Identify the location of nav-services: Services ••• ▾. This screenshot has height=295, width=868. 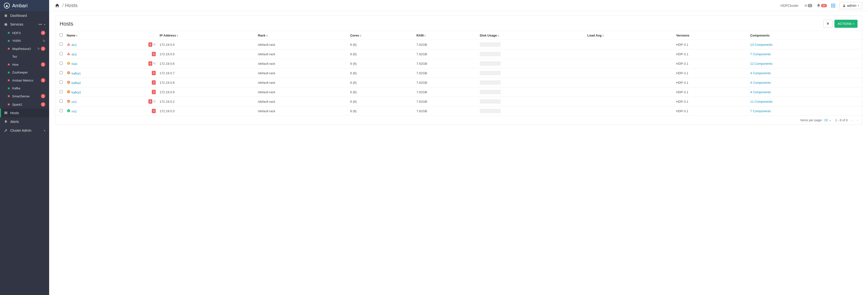
(25, 24).